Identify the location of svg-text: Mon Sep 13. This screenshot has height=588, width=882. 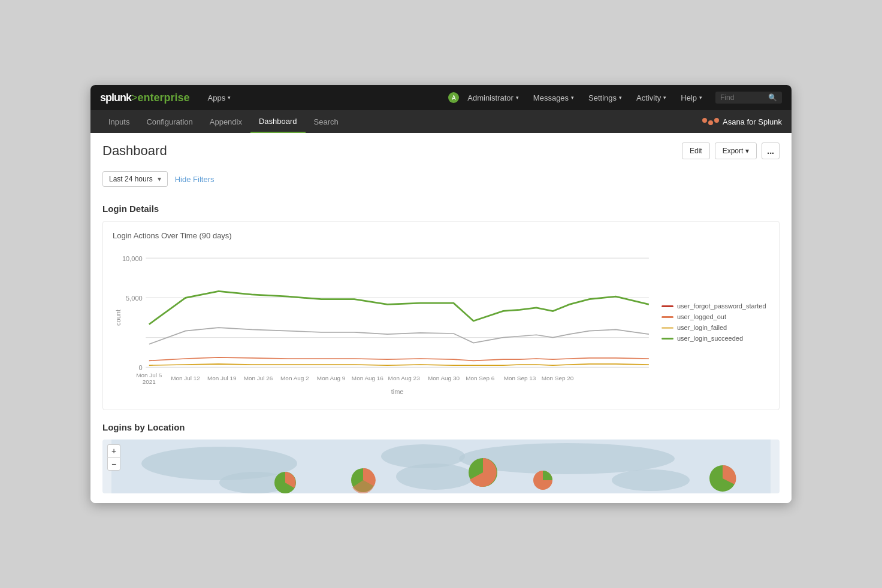
(520, 378).